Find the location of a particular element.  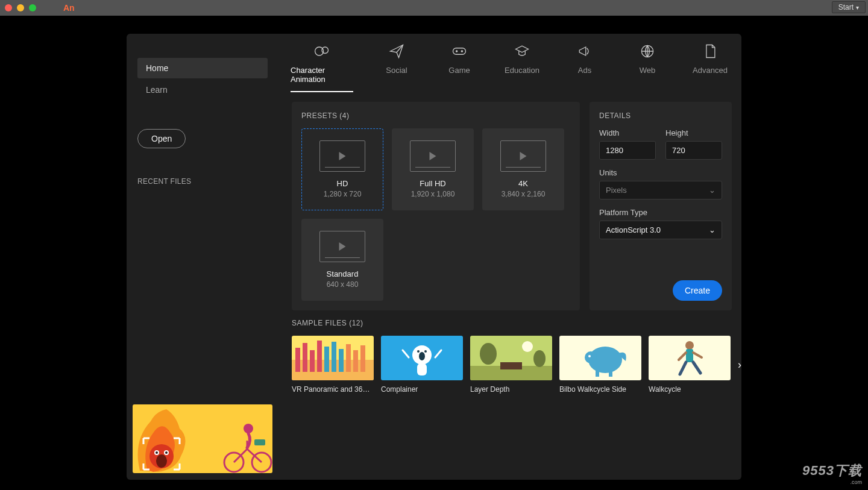

tab-label: Character Animation is located at coordinates (322, 75).